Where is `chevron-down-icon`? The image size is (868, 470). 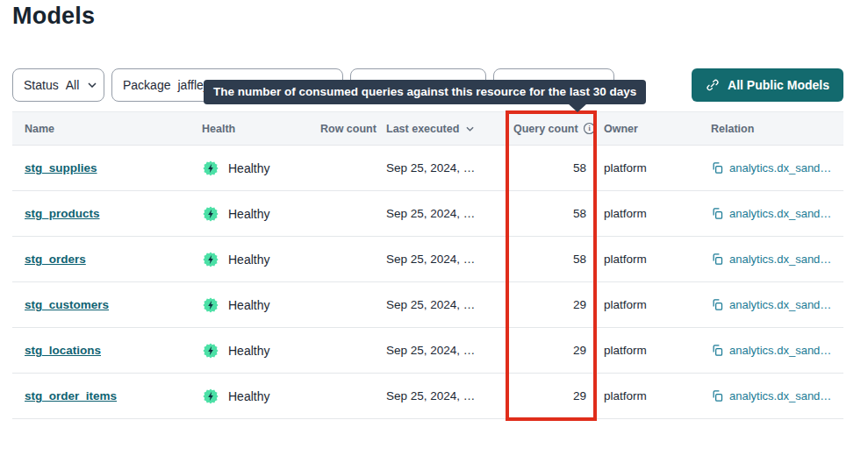 chevron-down-icon is located at coordinates (92, 85).